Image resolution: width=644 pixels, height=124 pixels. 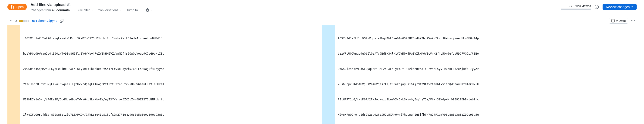 What do you see at coordinates (69, 5) in the screenshot?
I see `pr-number: #1` at bounding box center [69, 5].